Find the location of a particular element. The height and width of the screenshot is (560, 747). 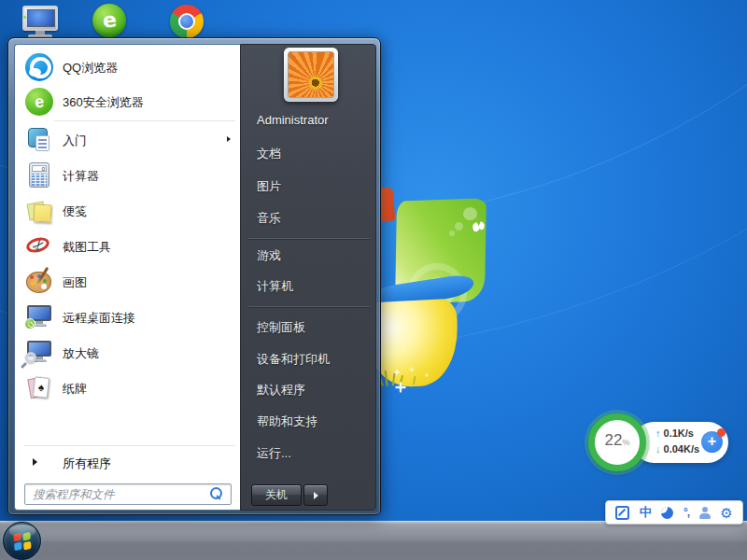

user-name: Administrator is located at coordinates (293, 119).